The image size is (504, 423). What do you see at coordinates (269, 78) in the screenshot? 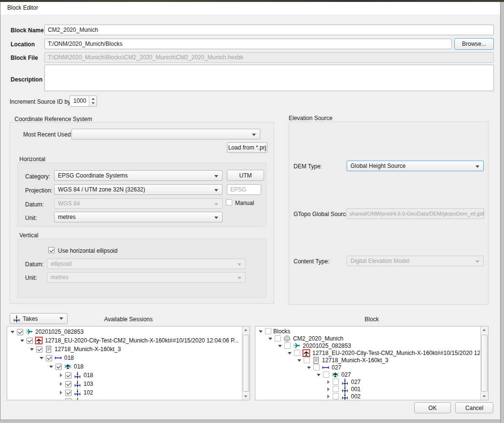
I see `description-textarea` at bounding box center [269, 78].